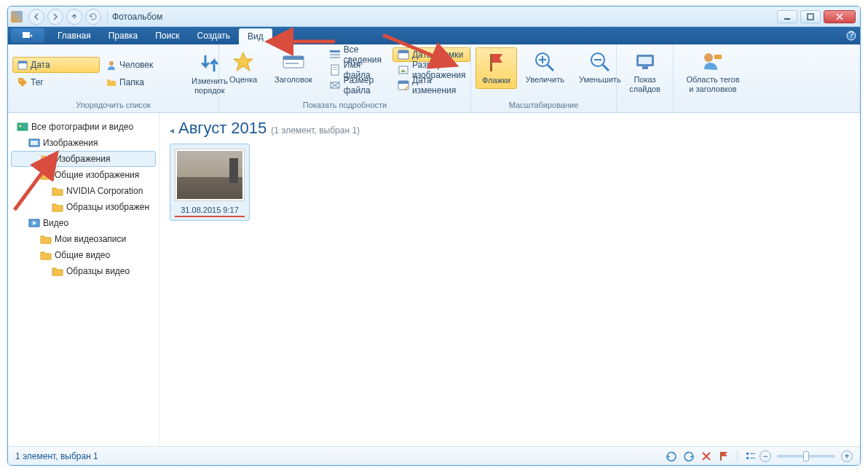 The image size is (868, 473). I want to click on tag-icon, so click(23, 82).